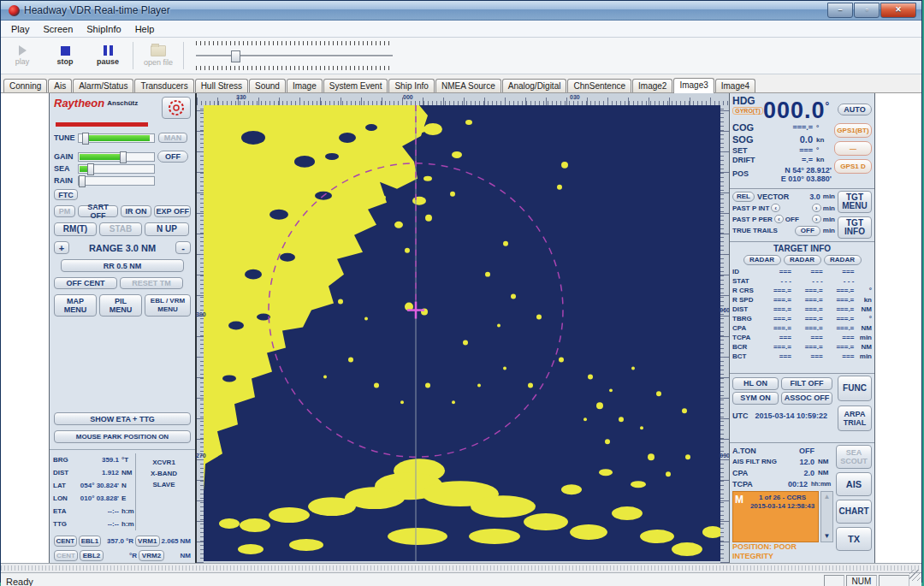 The image size is (924, 586). Describe the element at coordinates (469, 86) in the screenshot. I see `tab-nmea-source: NMEA Source` at that location.